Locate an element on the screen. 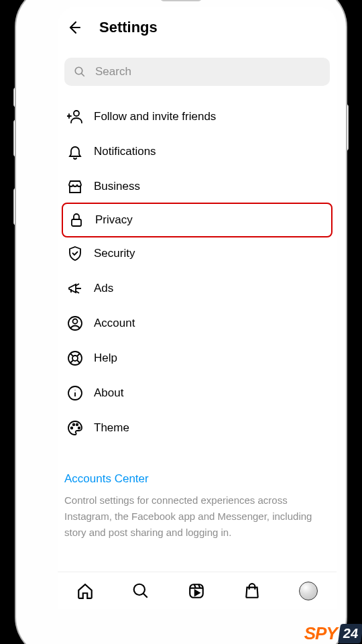  search-icon is located at coordinates (80, 72).